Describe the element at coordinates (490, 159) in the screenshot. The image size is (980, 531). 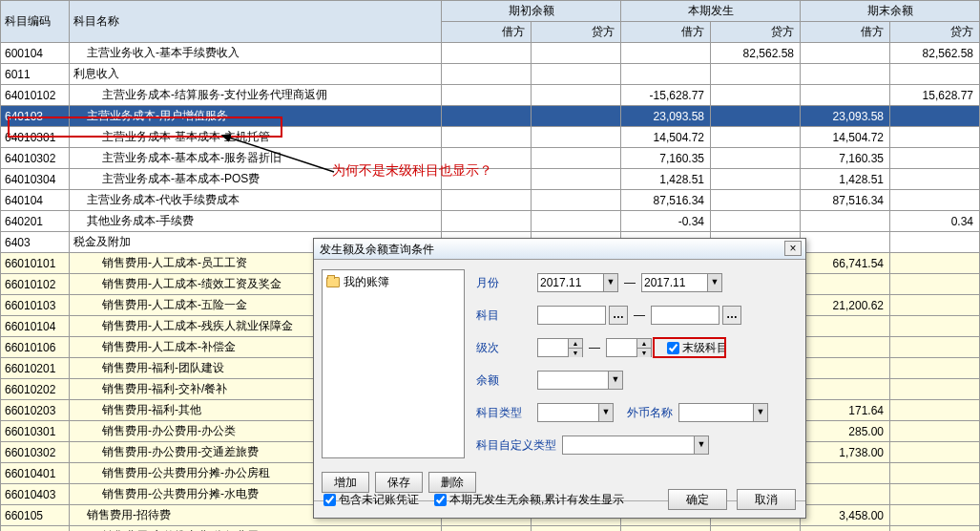
I see `table-row: 64010302主营业务成本-基本成本-服务器折旧7,160.357,160.3…` at that location.